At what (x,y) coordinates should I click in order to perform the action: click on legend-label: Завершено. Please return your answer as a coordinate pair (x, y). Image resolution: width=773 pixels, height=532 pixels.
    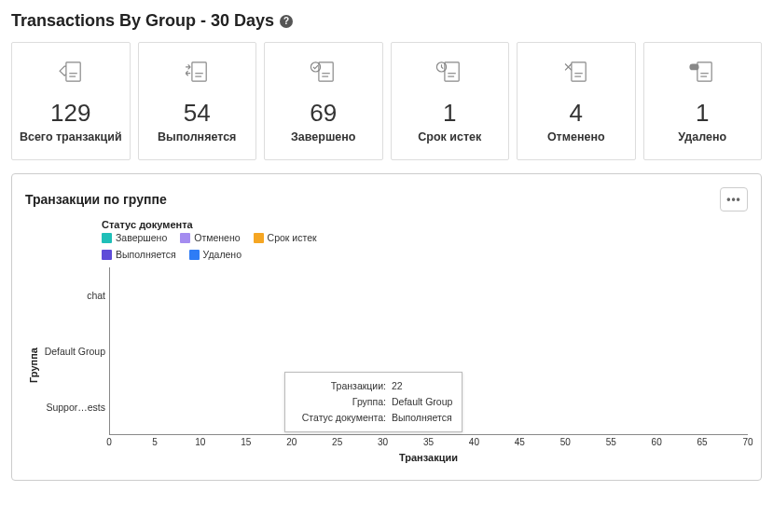
    Looking at the image, I should click on (142, 238).